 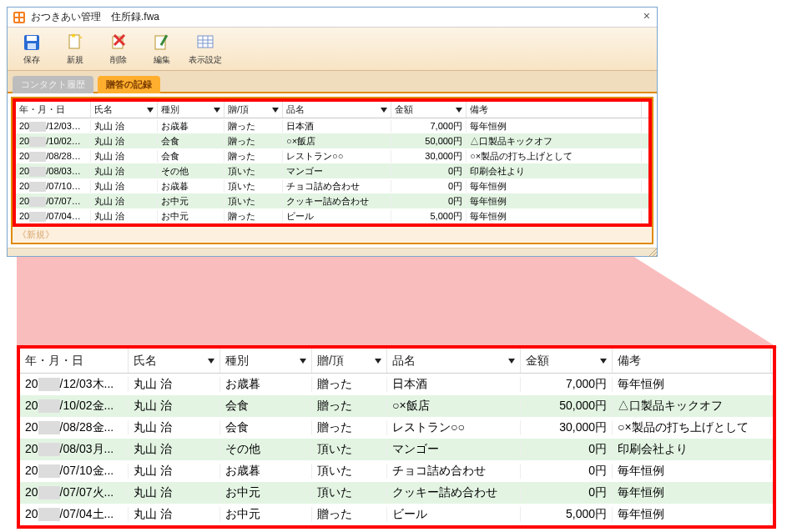 What do you see at coordinates (129, 85) in the screenshot?
I see `tab-gift-records: 贈答の記録` at bounding box center [129, 85].